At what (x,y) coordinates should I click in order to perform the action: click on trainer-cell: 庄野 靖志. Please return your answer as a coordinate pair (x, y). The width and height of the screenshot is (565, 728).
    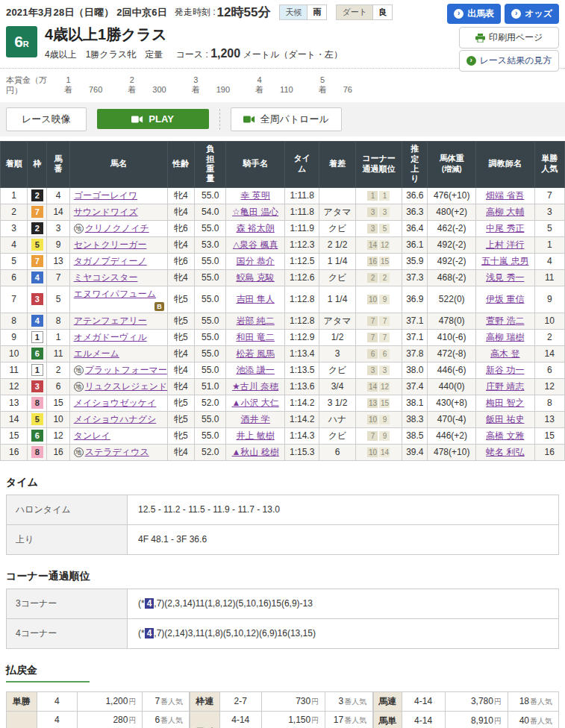
    Looking at the image, I should click on (505, 386).